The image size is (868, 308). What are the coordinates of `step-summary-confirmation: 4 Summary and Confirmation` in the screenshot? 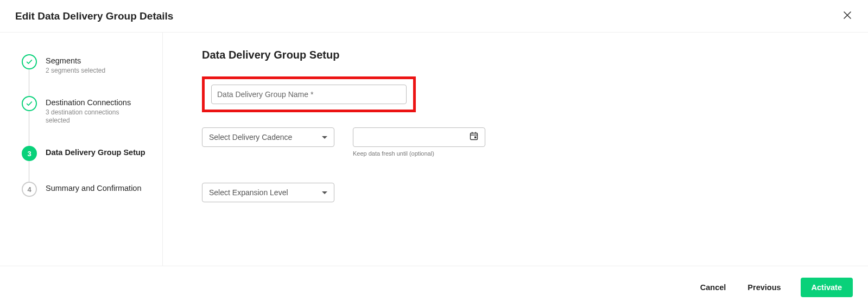 It's located at (87, 189).